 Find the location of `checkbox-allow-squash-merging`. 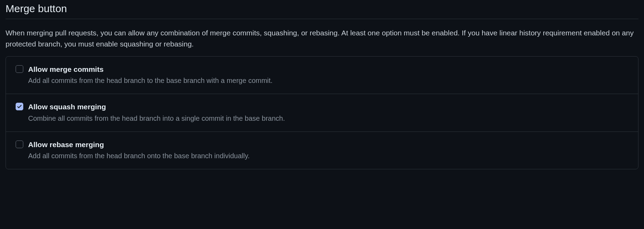

checkbox-allow-squash-merging is located at coordinates (19, 107).